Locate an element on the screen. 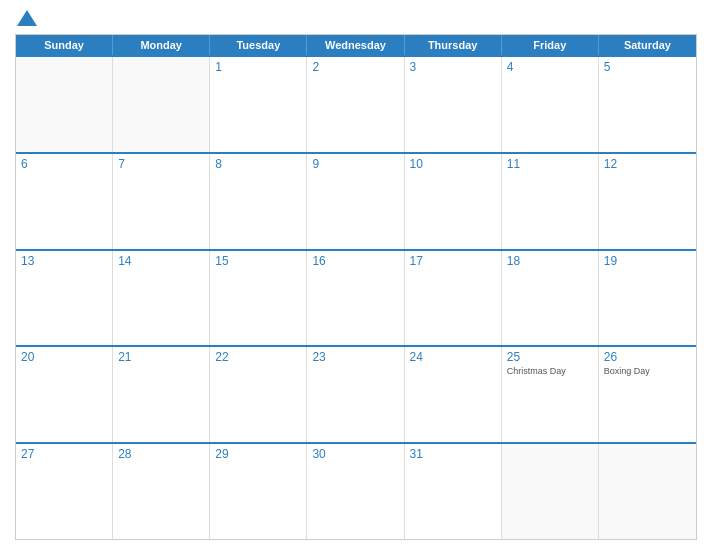  cal-cell: 11 is located at coordinates (550, 202).